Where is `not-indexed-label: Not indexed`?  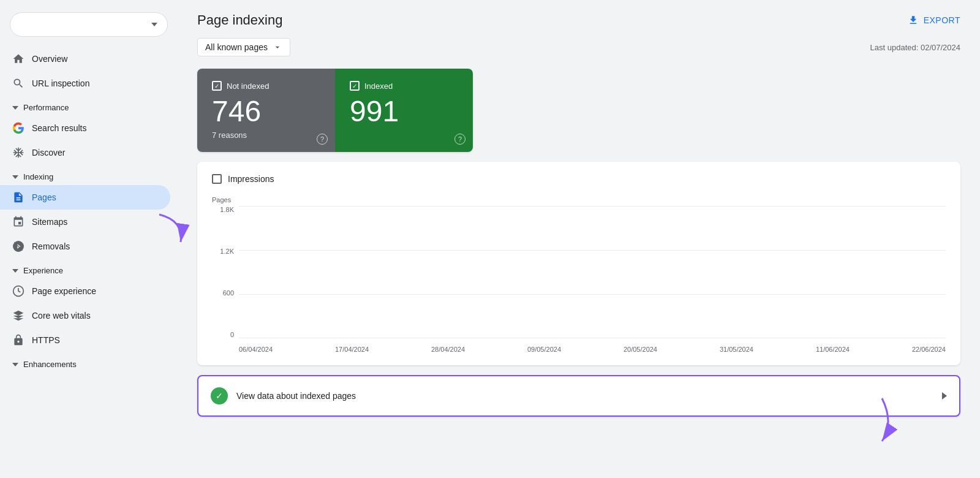 not-indexed-label: Not indexed is located at coordinates (247, 86).